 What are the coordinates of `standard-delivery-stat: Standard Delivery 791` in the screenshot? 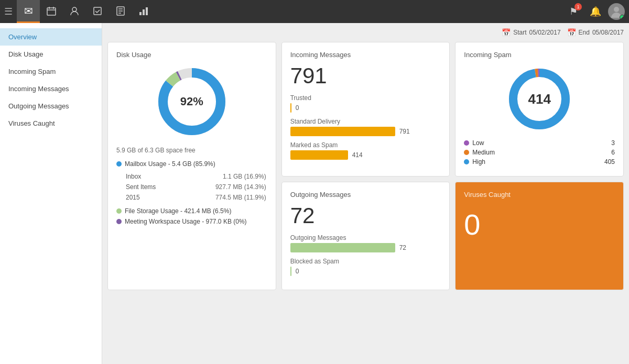 It's located at (366, 127).